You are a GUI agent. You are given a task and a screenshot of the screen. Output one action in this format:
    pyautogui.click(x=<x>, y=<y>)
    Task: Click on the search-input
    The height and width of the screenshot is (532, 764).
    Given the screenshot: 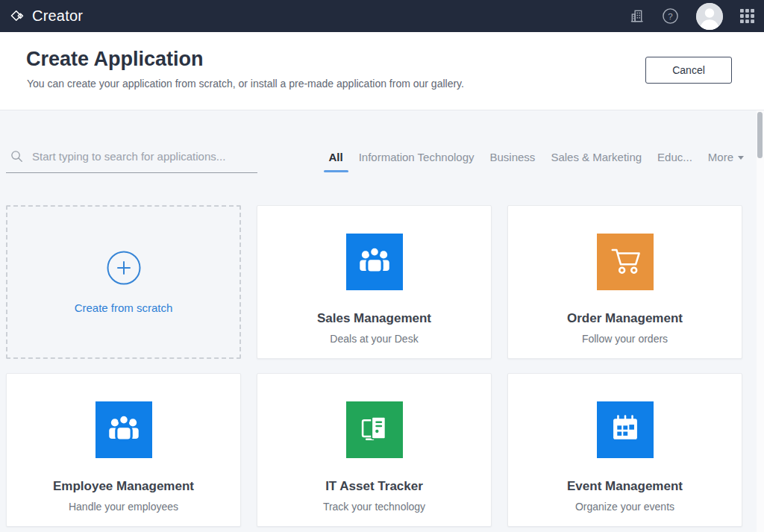 What is the action you would take?
    pyautogui.click(x=144, y=157)
    